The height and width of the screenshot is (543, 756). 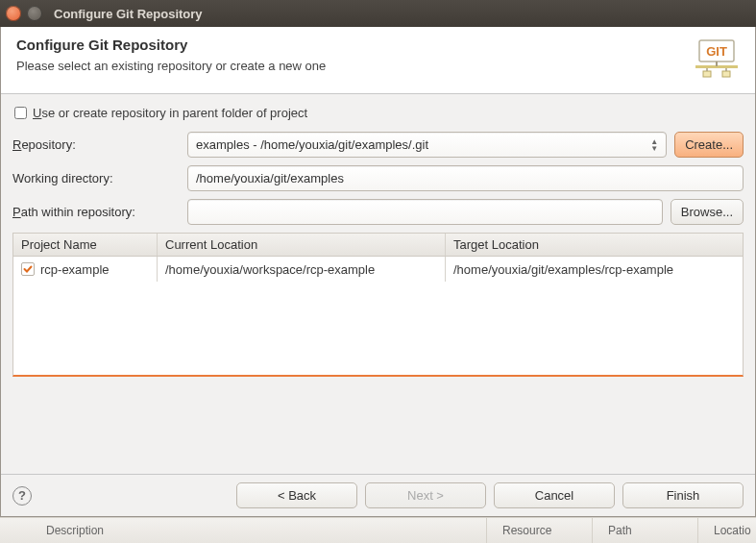 What do you see at coordinates (378, 531) in the screenshot?
I see `background-problems-header: Description Resource Path Locatio` at bounding box center [378, 531].